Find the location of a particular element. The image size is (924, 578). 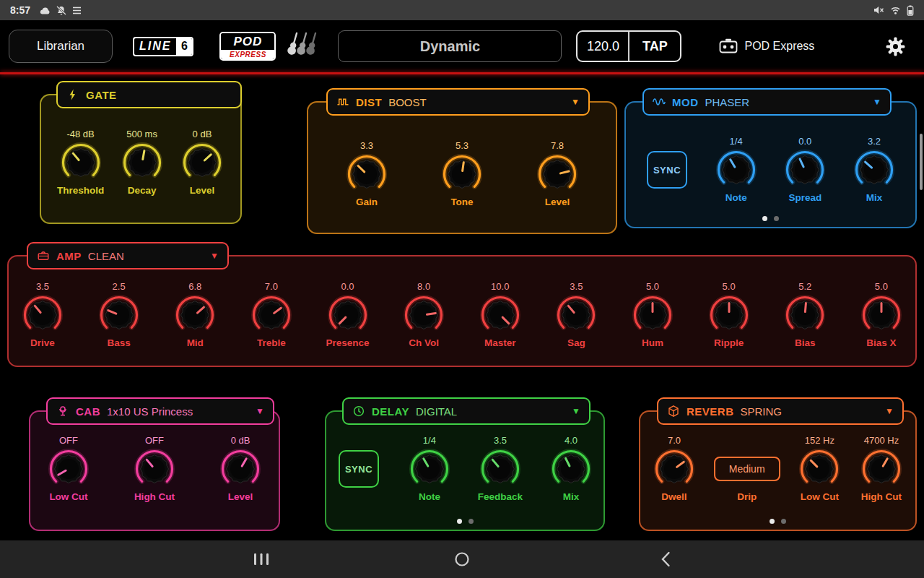

gate-header: GATE is located at coordinates (149, 95).